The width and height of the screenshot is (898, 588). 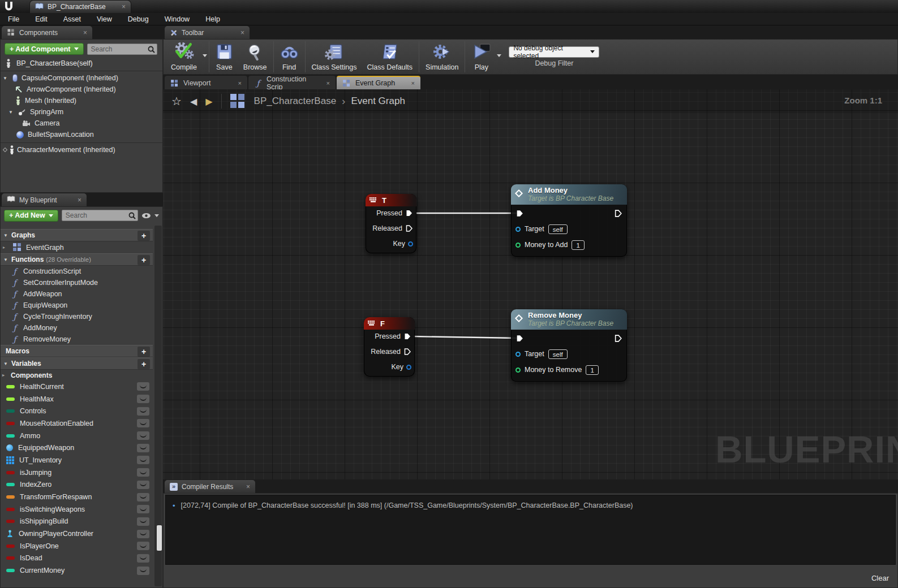 I want to click on variable-row: EquippedWeapon, so click(x=77, y=448).